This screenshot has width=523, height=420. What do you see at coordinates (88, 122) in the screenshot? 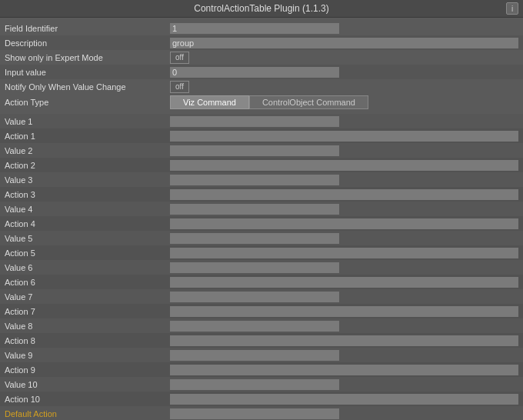
I see `row-label: Value 1` at bounding box center [88, 122].